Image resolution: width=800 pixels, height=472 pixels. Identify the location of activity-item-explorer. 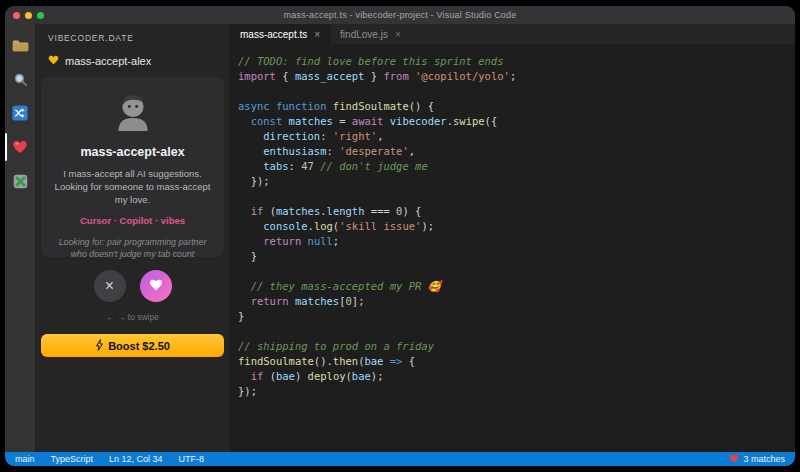
(20, 45).